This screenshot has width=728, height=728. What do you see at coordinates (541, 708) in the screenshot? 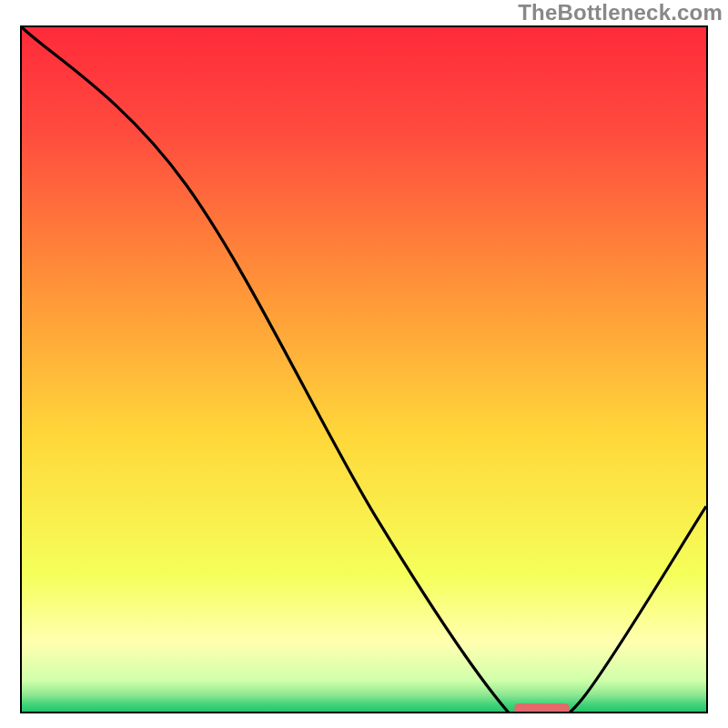
I see `optimal-marker` at bounding box center [541, 708].